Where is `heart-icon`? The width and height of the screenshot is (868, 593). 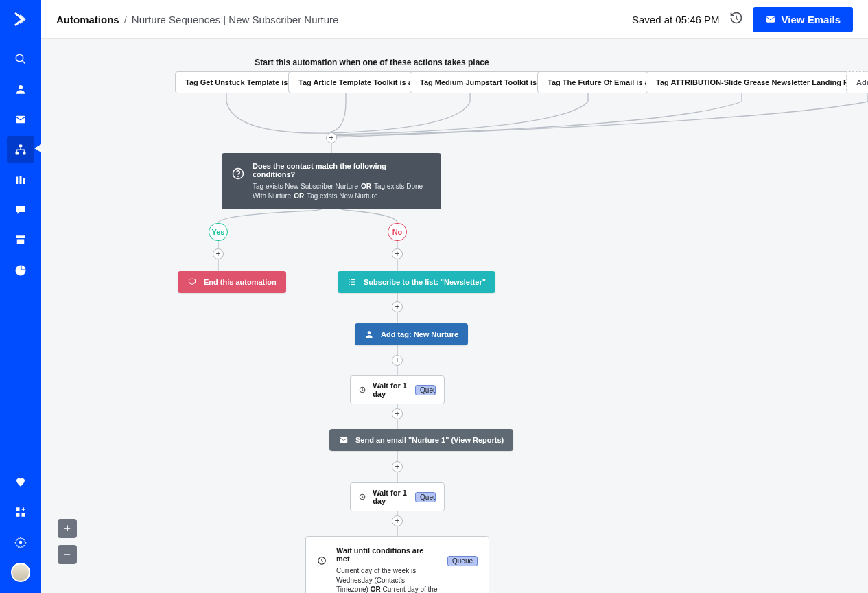 heart-icon is located at coordinates (21, 482).